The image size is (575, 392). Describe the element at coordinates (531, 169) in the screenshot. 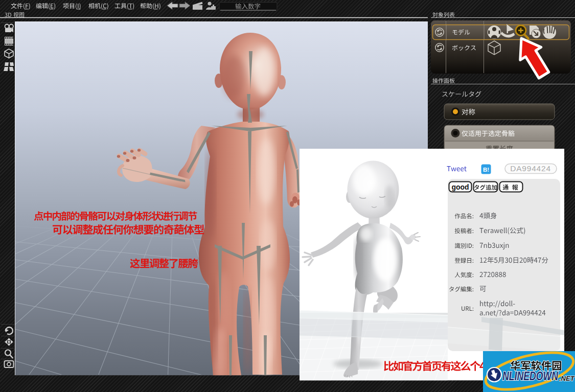

I see `svg-text: DA994424` at that location.